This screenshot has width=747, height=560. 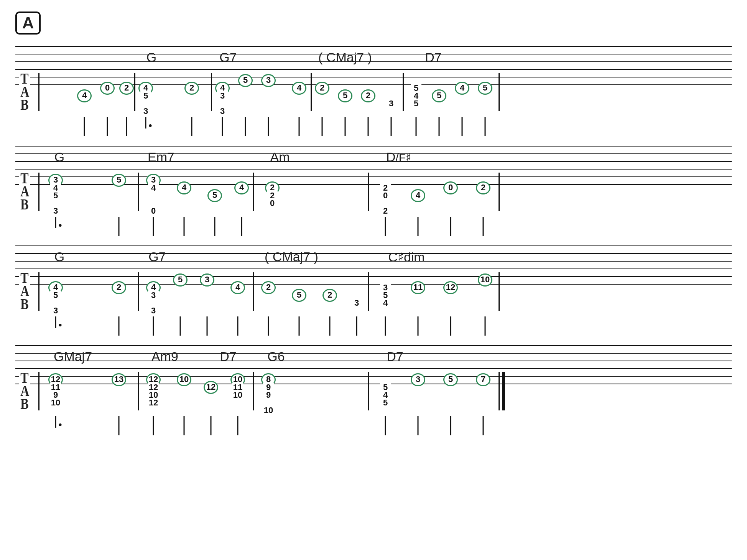 I want to click on chord-symbol: D7, so click(x=433, y=58).